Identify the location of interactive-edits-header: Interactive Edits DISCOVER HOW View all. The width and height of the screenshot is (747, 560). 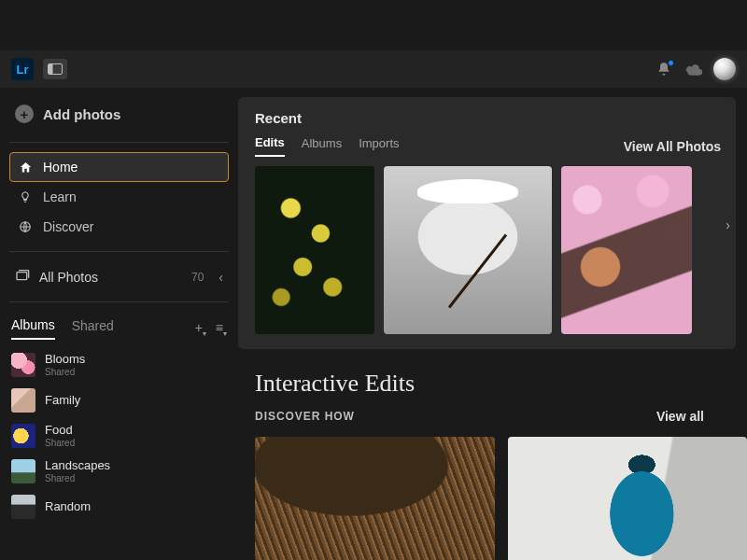
(493, 386).